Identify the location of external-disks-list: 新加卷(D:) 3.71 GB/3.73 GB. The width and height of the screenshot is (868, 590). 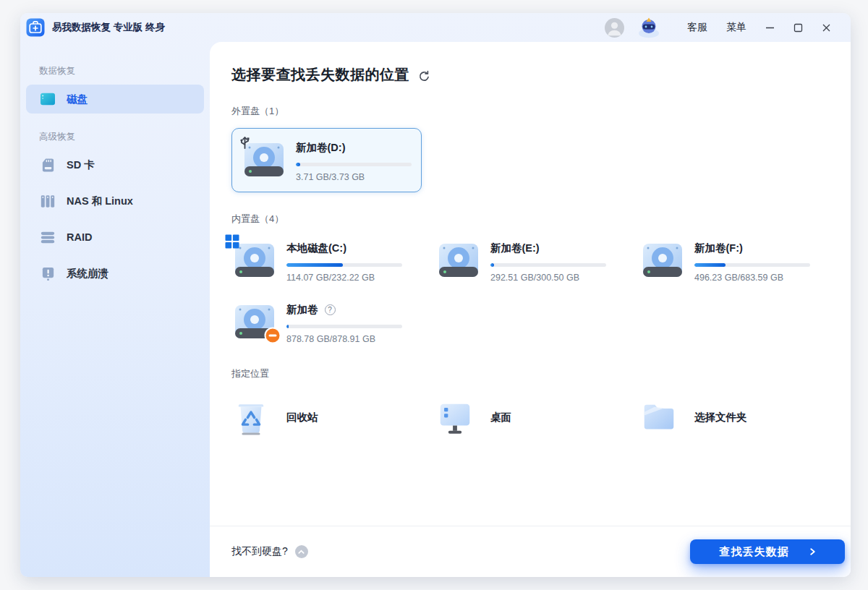
(537, 161).